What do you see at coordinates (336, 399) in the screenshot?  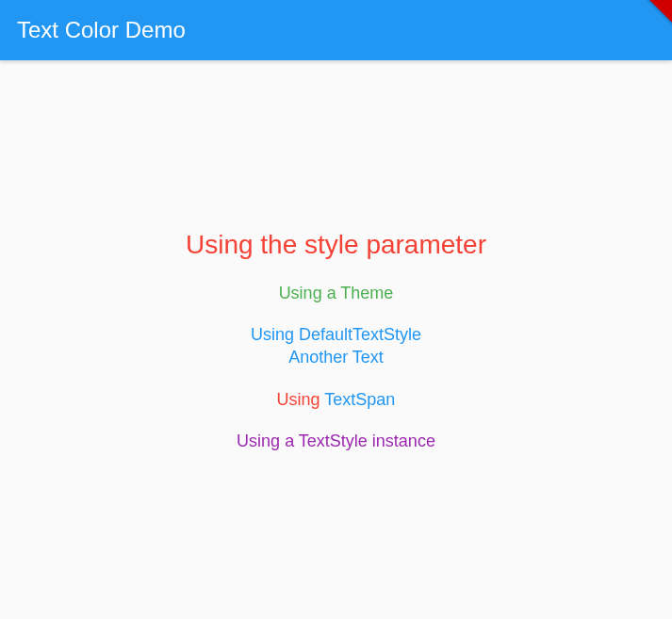 I see `text-textspan: Using TextSpan` at bounding box center [336, 399].